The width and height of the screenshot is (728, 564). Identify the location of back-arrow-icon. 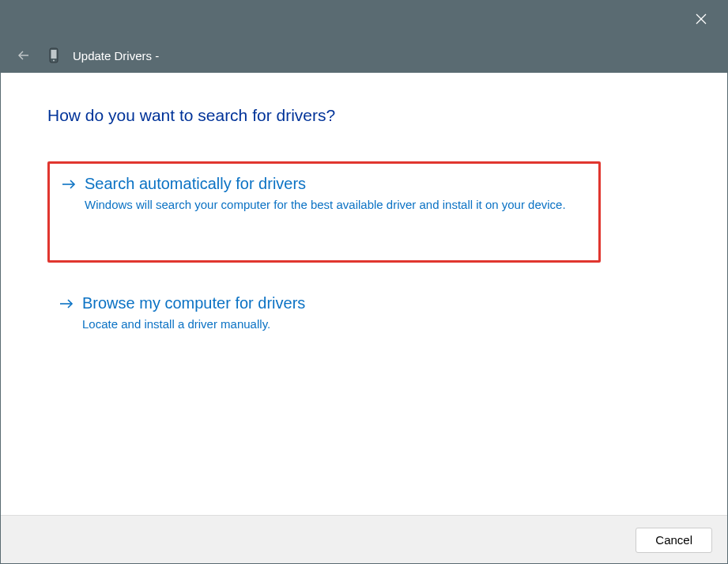
(24, 55).